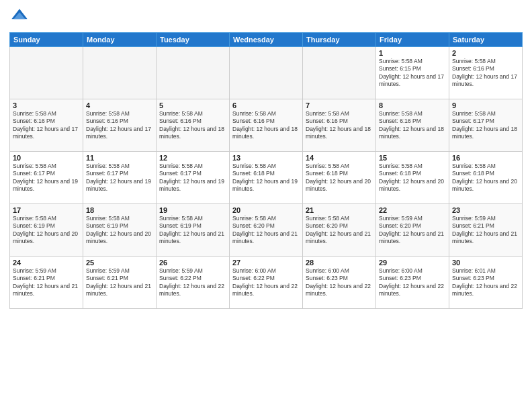 The width and height of the screenshot is (532, 411). I want to click on calendar-cell: 2Sunrise: 5:58 AM Sunset: 6:16 PM Daylig…, so click(486, 73).